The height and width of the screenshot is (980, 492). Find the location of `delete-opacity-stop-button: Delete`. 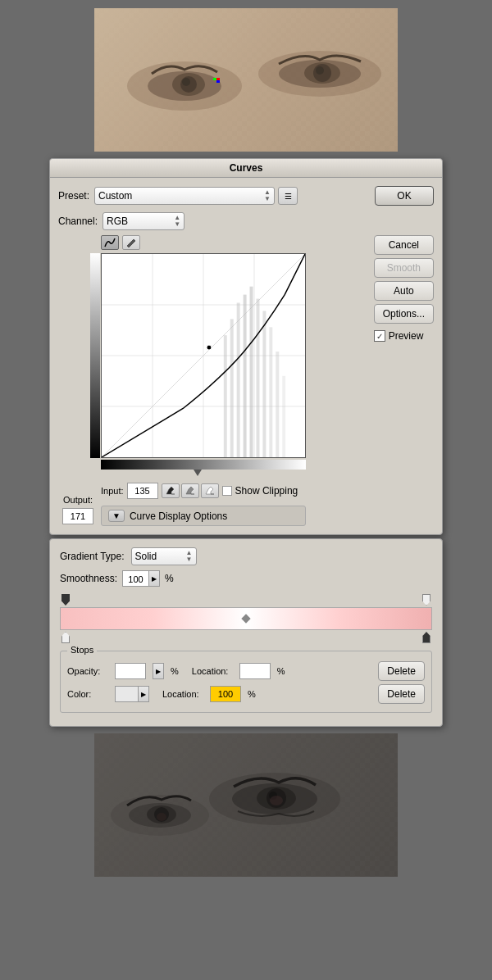

delete-opacity-stop-button: Delete is located at coordinates (402, 671).